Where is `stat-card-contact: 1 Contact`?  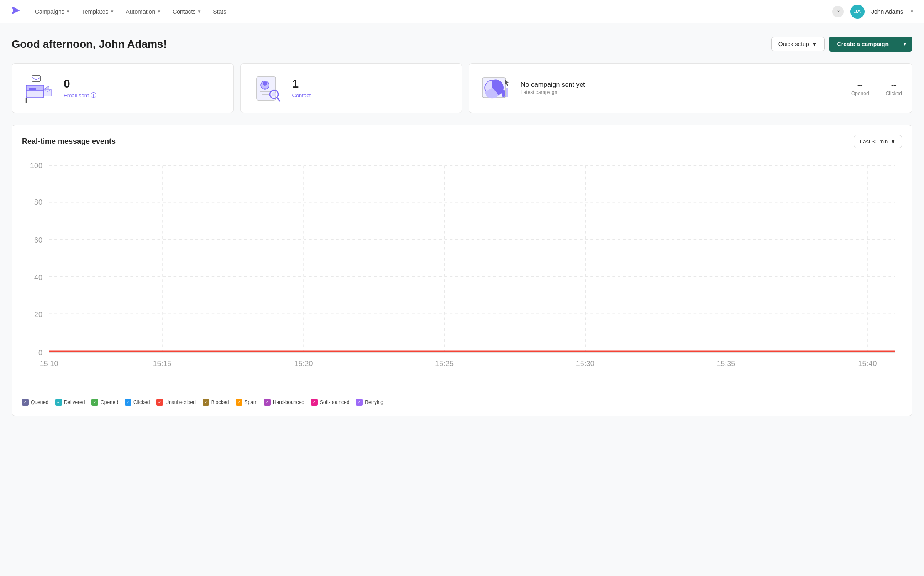
stat-card-contact: 1 Contact is located at coordinates (351, 88).